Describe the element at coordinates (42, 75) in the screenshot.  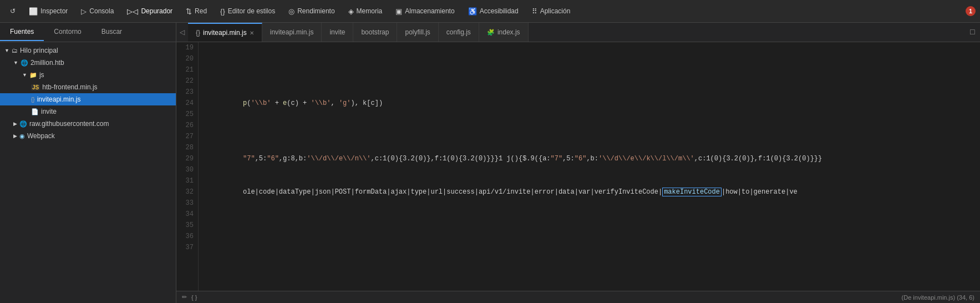
I see `tree-label: js` at that location.